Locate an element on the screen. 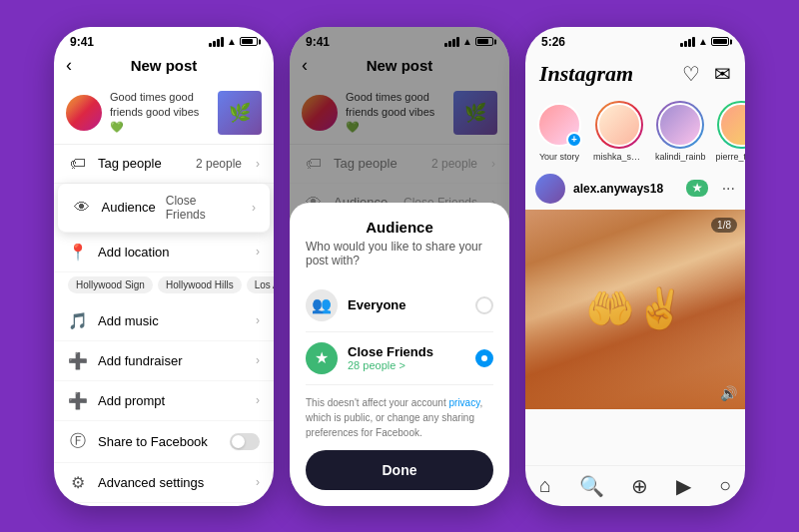 The image size is (799, 532). post-counter: 1/8 is located at coordinates (724, 226).